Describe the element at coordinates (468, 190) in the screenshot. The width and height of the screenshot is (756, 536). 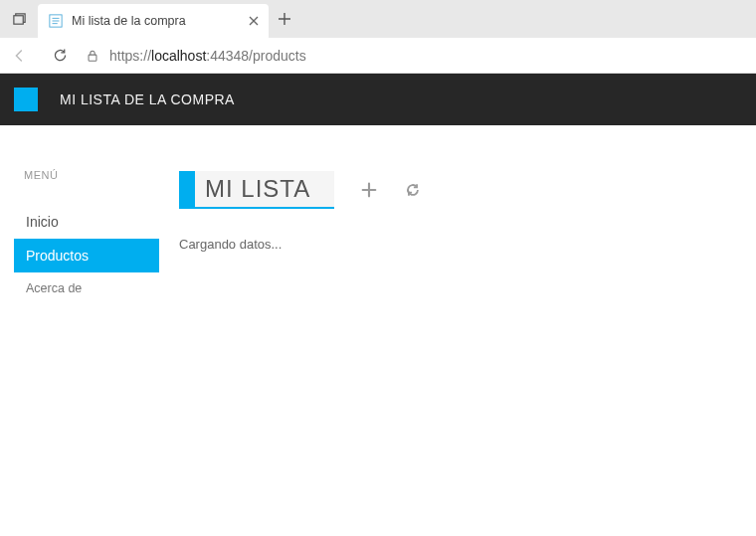
I see `title-row` at that location.